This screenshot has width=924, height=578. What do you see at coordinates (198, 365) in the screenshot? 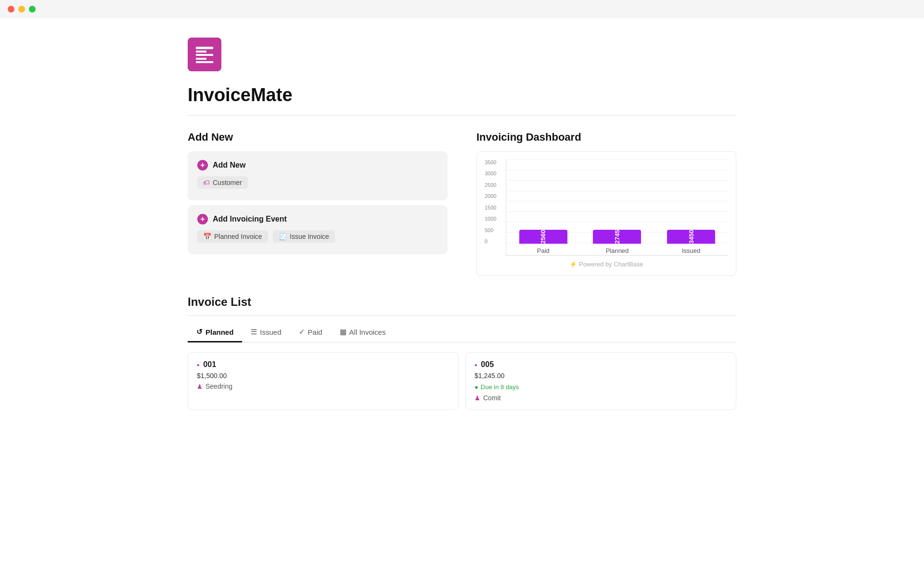
I see `invoice-001-icon: ▪` at bounding box center [198, 365].